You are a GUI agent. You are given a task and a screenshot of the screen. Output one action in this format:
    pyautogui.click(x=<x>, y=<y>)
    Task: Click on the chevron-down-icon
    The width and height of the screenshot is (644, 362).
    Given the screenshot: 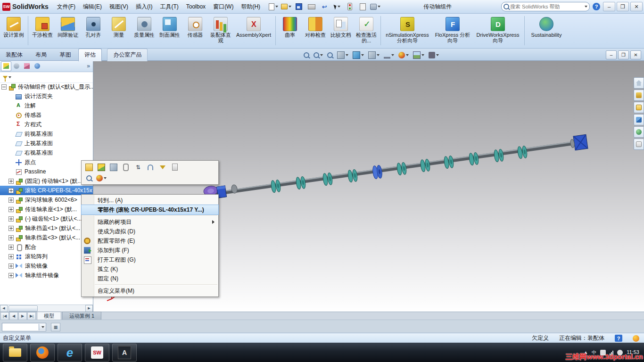 What is the action you would take?
    pyautogui.click(x=10, y=77)
    